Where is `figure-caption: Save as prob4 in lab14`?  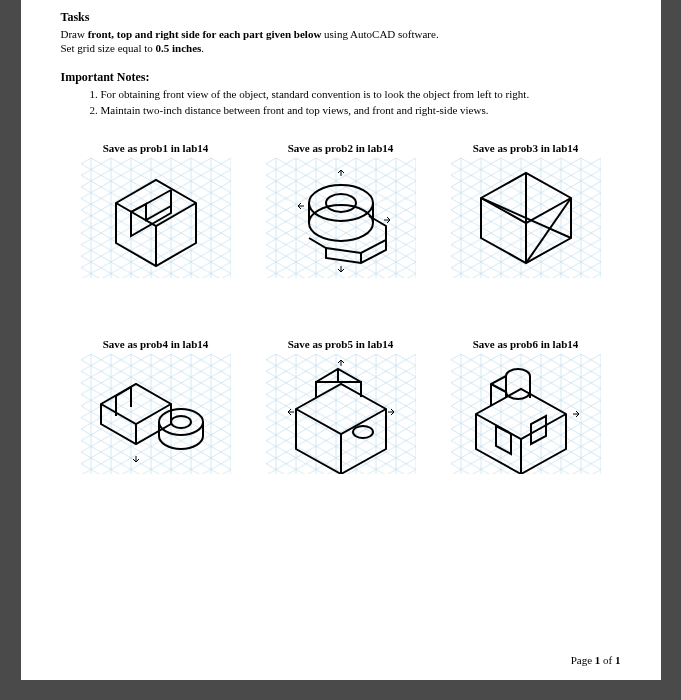 figure-caption: Save as prob4 in lab14 is located at coordinates (156, 344).